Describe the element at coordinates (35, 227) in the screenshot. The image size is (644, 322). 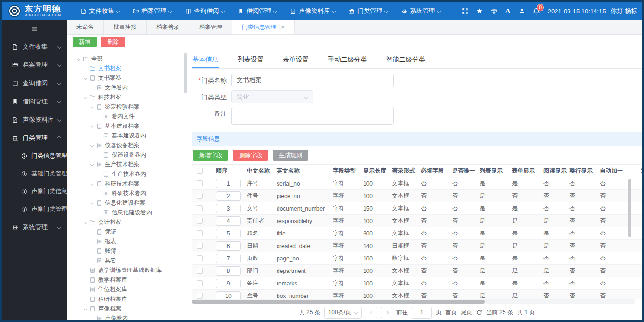
I see `sidebar-item: 系统管理` at that location.